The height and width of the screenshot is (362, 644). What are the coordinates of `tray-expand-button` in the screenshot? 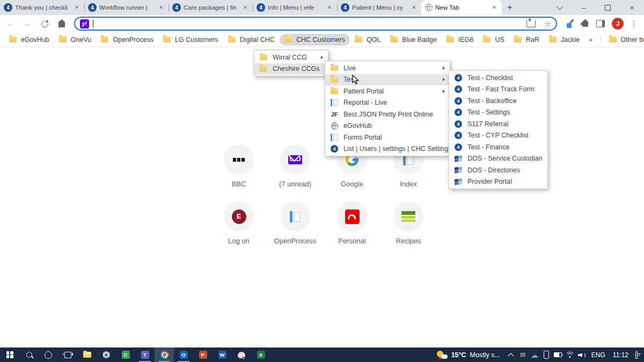 It's located at (511, 354).